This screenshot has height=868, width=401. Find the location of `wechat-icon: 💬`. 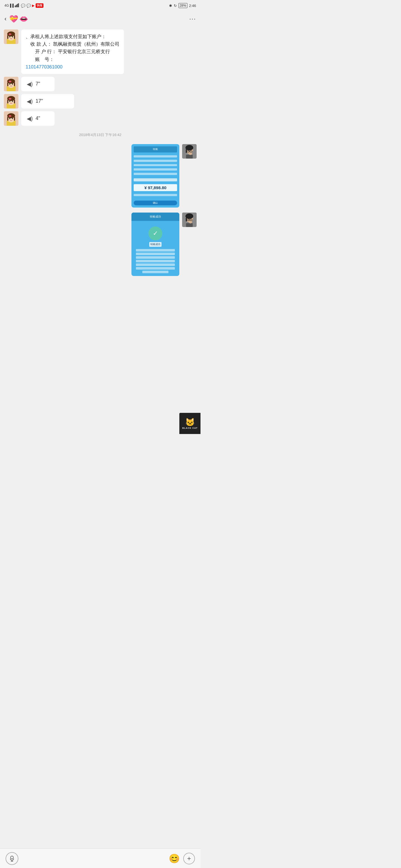

wechat-icon: 💬 is located at coordinates (23, 6).